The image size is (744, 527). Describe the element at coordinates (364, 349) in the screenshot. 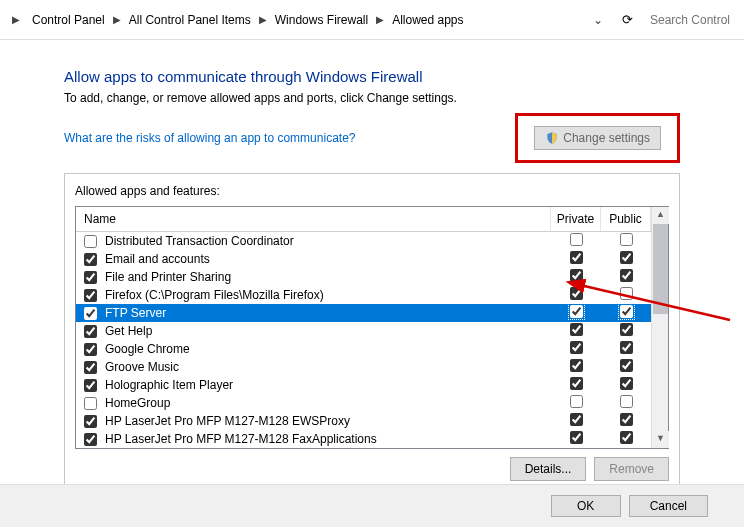

I see `table-row: Google Chrome` at that location.